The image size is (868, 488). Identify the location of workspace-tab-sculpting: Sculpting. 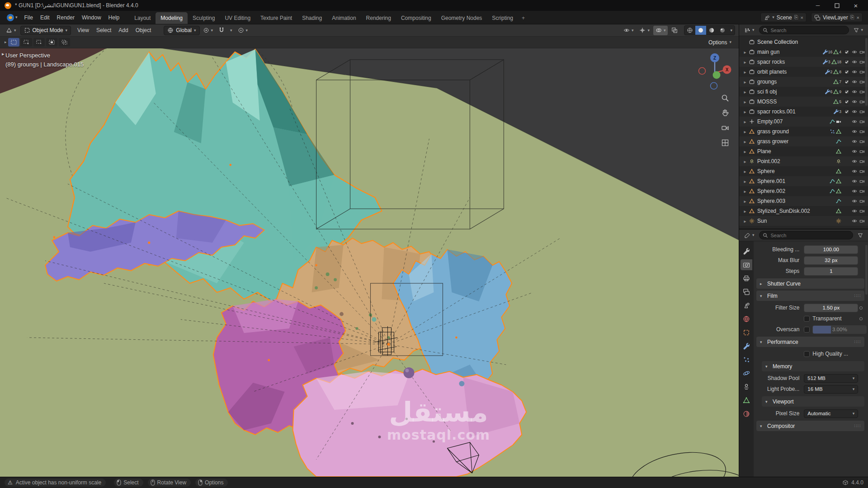
(203, 18).